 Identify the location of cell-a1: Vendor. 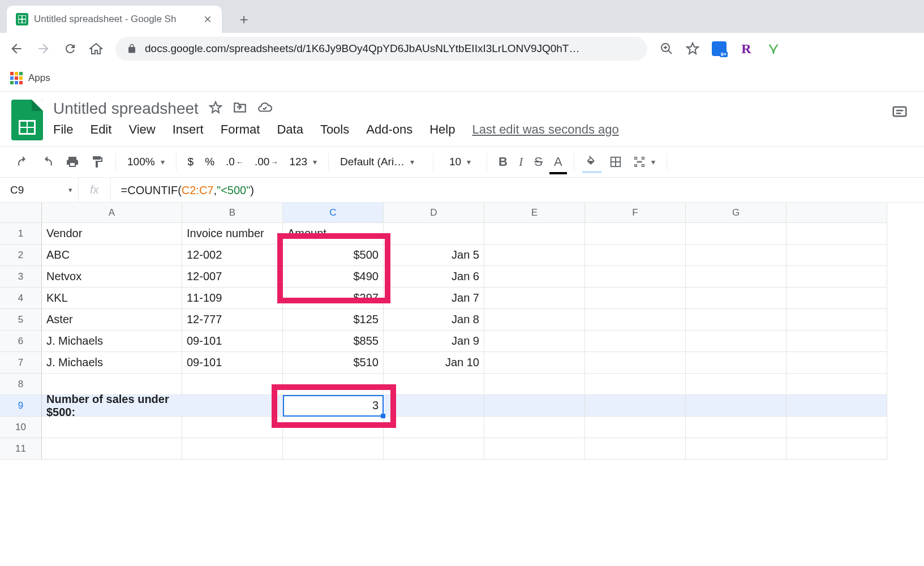
(112, 234).